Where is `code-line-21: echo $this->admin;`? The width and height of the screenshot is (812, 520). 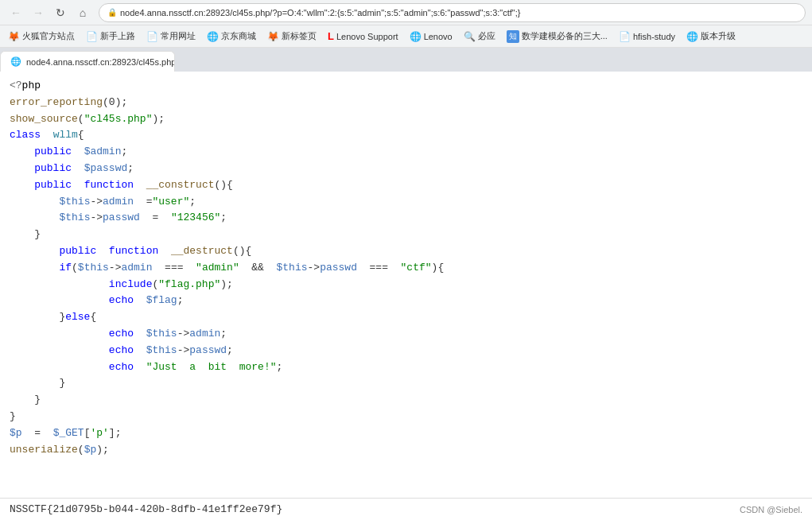 code-line-21: echo $this->admin; is located at coordinates (406, 334).